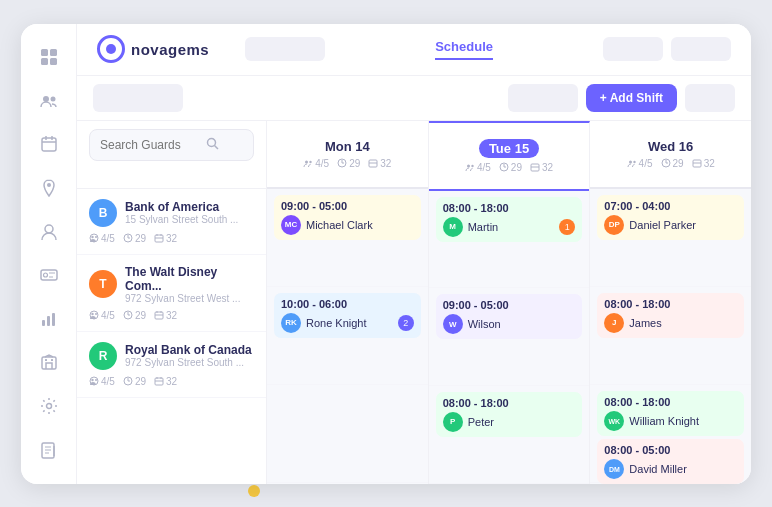 This screenshot has width=772, height=507. Describe the element at coordinates (190, 220) in the screenshot. I see `guard-address-boa: 15 Sylvan Street South ...` at that location.